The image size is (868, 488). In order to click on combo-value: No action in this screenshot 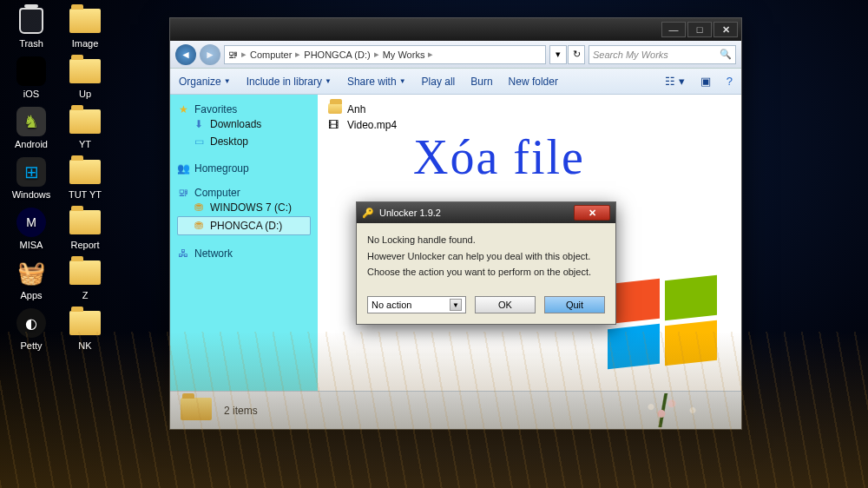, I will do `click(391, 305)`.